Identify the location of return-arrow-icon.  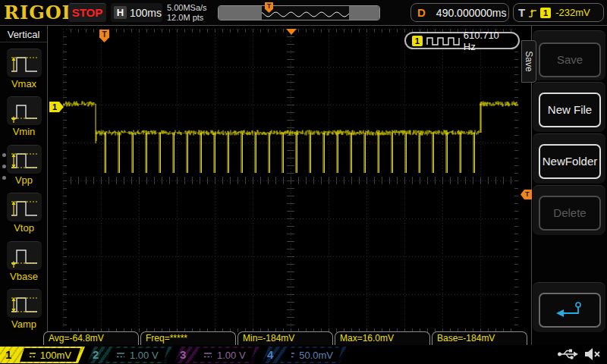
(570, 310).